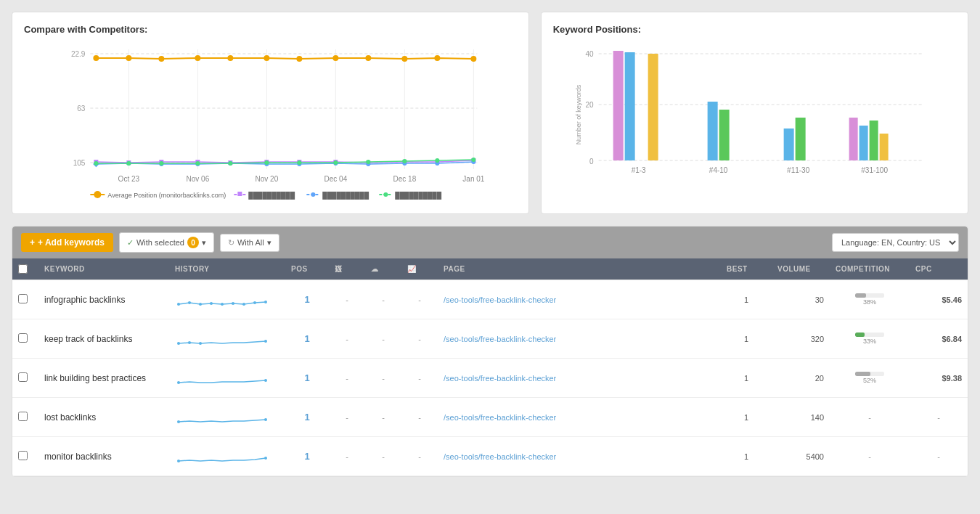 The width and height of the screenshot is (980, 514). I want to click on row-3-cpc: $9.38, so click(939, 378).